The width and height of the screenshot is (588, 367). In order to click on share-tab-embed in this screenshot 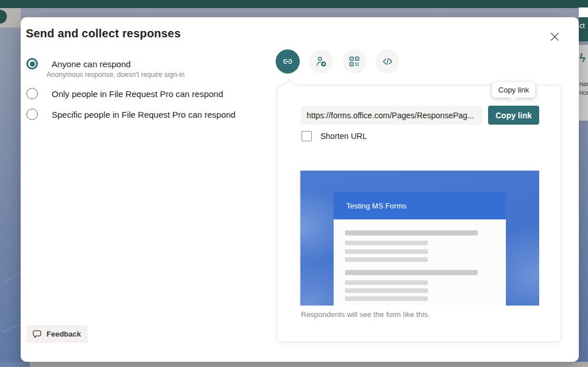, I will do `click(388, 61)`.